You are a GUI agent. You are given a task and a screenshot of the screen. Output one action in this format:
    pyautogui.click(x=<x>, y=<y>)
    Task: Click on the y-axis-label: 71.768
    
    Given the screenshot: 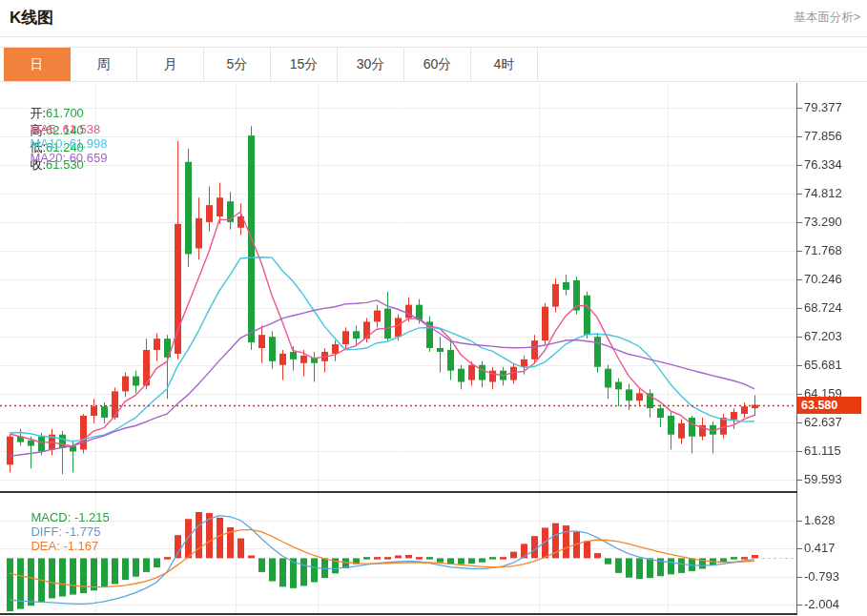 What is the action you would take?
    pyautogui.click(x=823, y=250)
    